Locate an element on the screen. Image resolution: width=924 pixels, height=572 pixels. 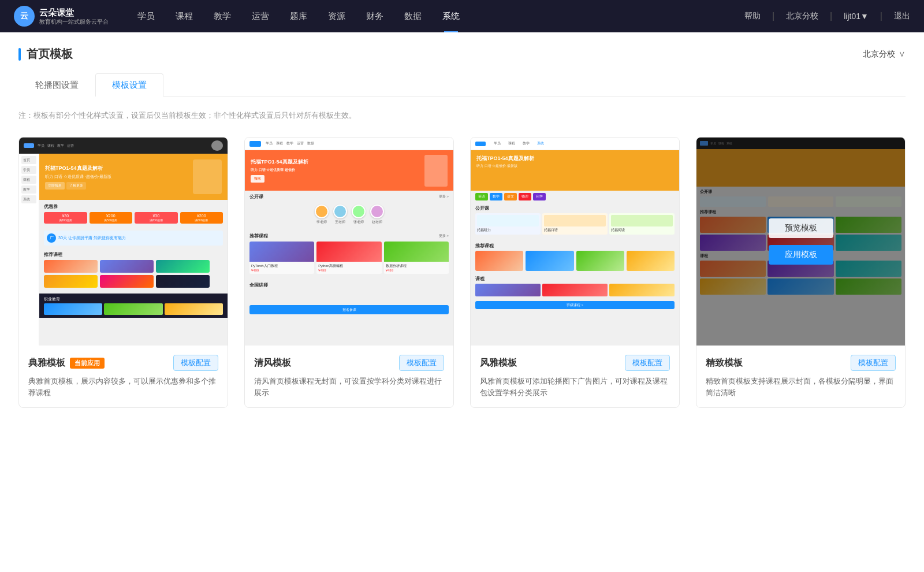
user-menu: lijt01▼ is located at coordinates (856, 16).